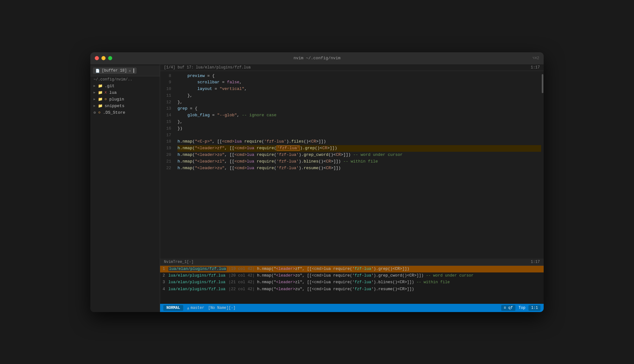 The width and height of the screenshot is (634, 364). What do you see at coordinates (207, 67) in the screenshot?
I see `editor-header-text: [1/4] buf 17: lua/elan/plugins/fzf.lua` at bounding box center [207, 67].